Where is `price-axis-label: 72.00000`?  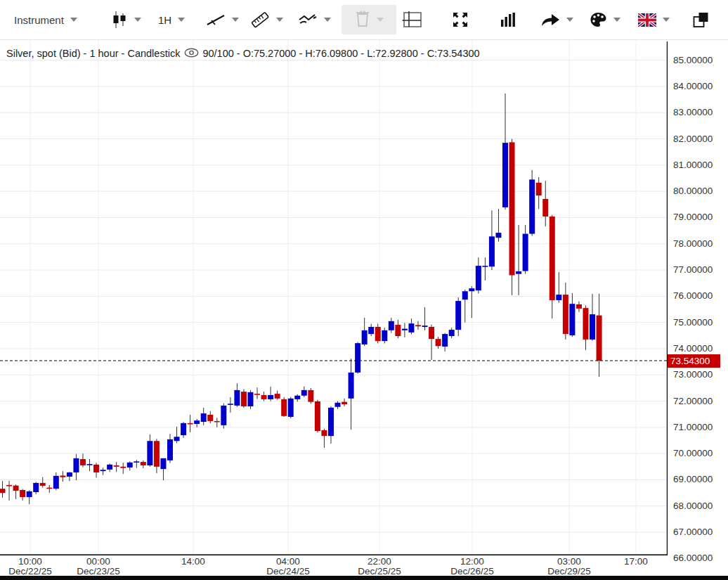
price-axis-label: 72.00000 is located at coordinates (700, 401).